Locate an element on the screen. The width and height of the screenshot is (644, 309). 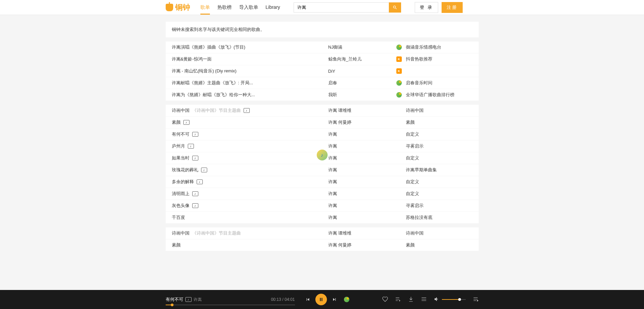
search-notice: 铜钟未搜索到名字与该关键词完全相同的歌曲。 is located at coordinates (322, 30).